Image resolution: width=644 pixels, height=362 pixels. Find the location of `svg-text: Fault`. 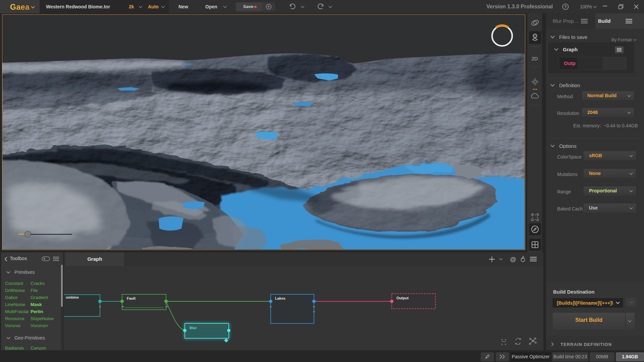

svg-text: Fault is located at coordinates (131, 298).